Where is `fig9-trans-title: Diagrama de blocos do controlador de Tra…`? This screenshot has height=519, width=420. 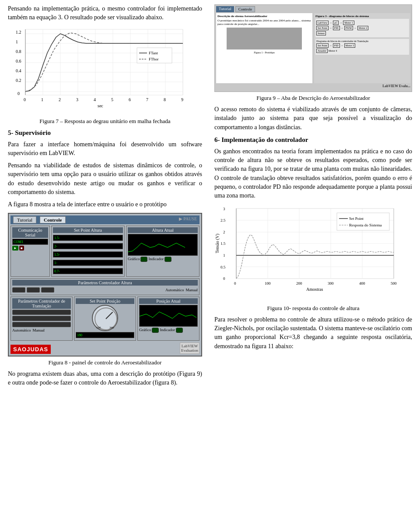
fig9-trans-title: Diagrama de blocos do controlador de Tra… is located at coordinates (362, 41).